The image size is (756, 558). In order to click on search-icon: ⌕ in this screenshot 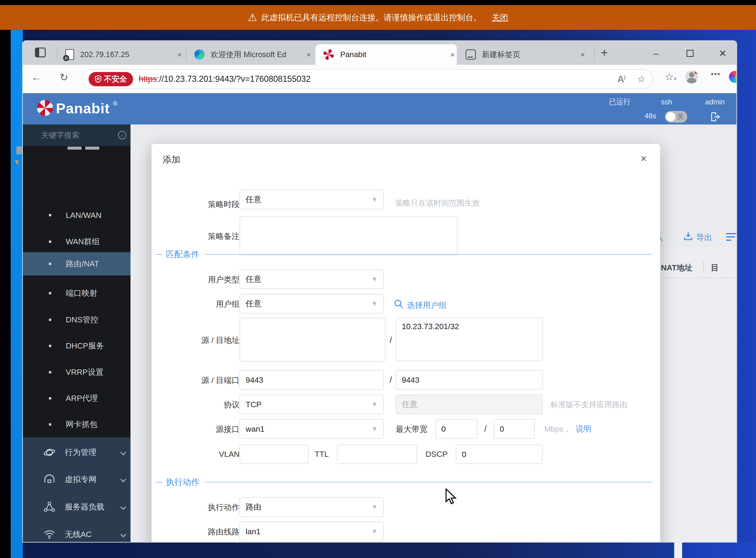, I will do `click(122, 135)`.